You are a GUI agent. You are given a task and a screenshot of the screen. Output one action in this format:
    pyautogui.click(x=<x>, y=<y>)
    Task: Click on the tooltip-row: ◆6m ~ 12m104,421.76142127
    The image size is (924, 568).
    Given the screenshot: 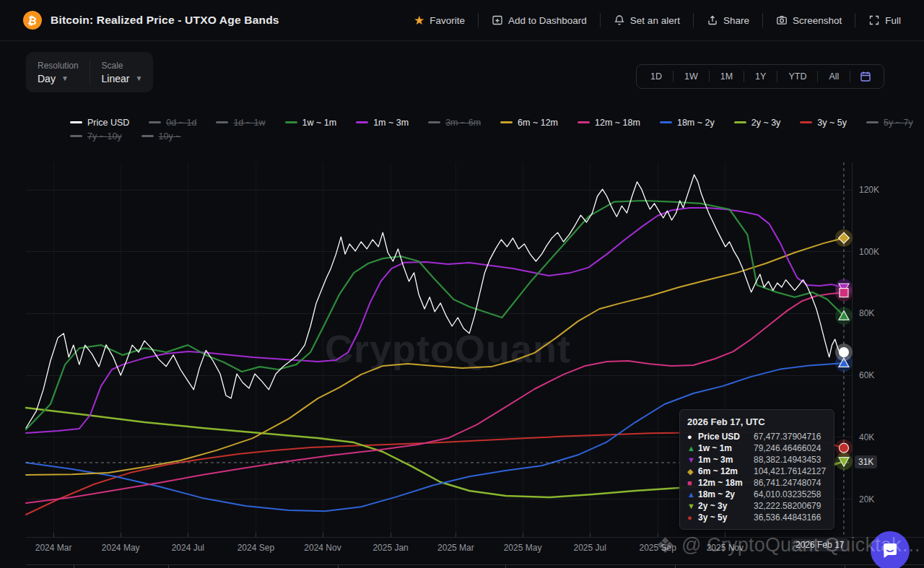 What is the action you would take?
    pyautogui.click(x=757, y=471)
    